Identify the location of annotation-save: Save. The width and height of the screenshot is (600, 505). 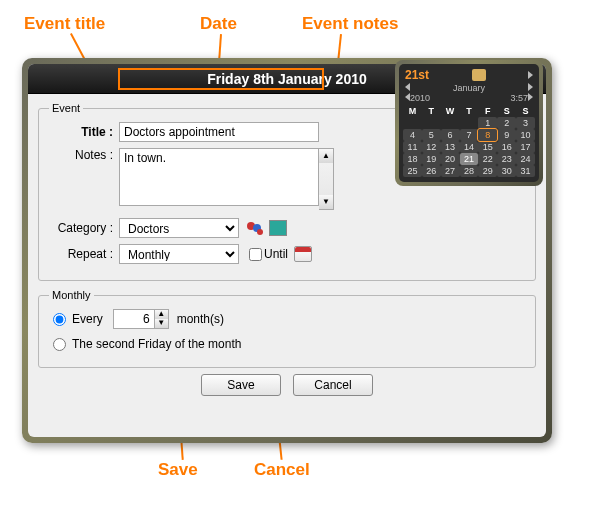
(178, 470).